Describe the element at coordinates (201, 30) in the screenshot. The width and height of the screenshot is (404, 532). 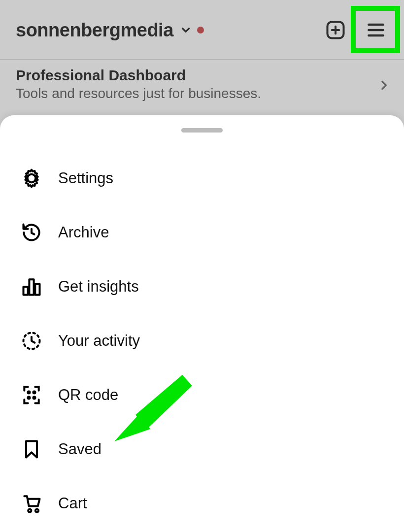
I see `notification-dot-icon` at that location.